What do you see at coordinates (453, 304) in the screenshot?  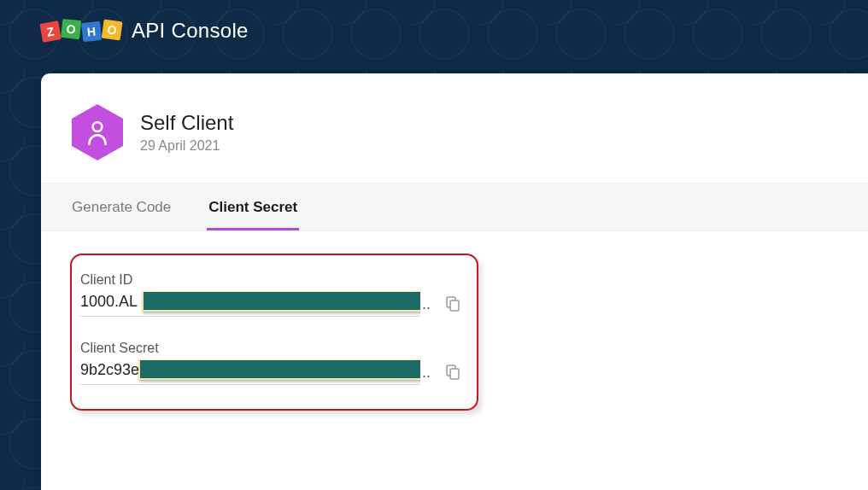 I see `copy-client-id-button` at bounding box center [453, 304].